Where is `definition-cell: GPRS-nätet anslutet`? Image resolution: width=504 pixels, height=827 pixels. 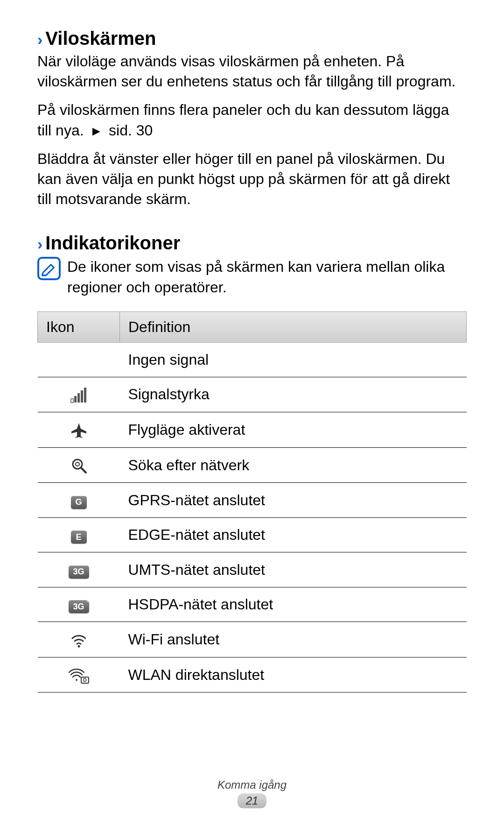 definition-cell: GPRS-nätet anslutet is located at coordinates (293, 501).